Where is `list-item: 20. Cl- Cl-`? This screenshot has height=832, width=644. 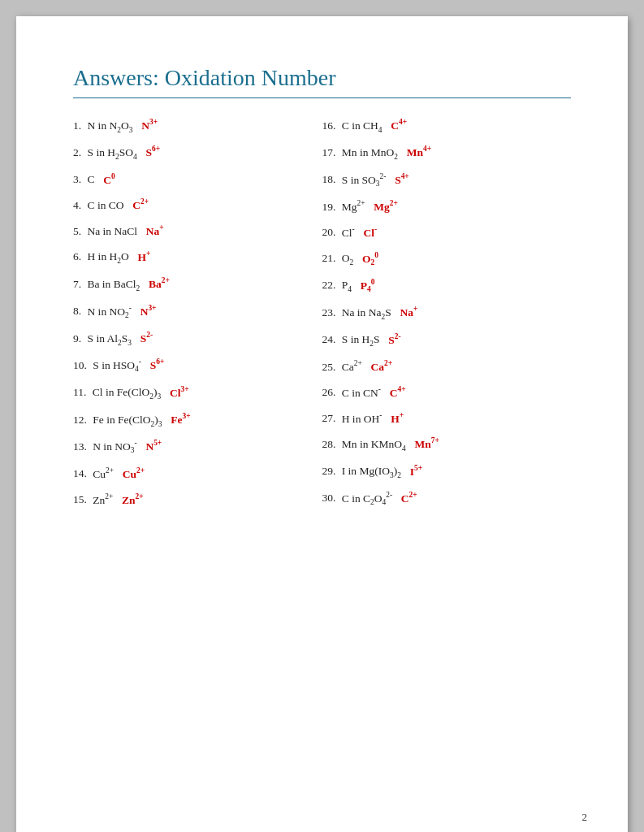 list-item: 20. Cl- Cl- is located at coordinates (447, 232).